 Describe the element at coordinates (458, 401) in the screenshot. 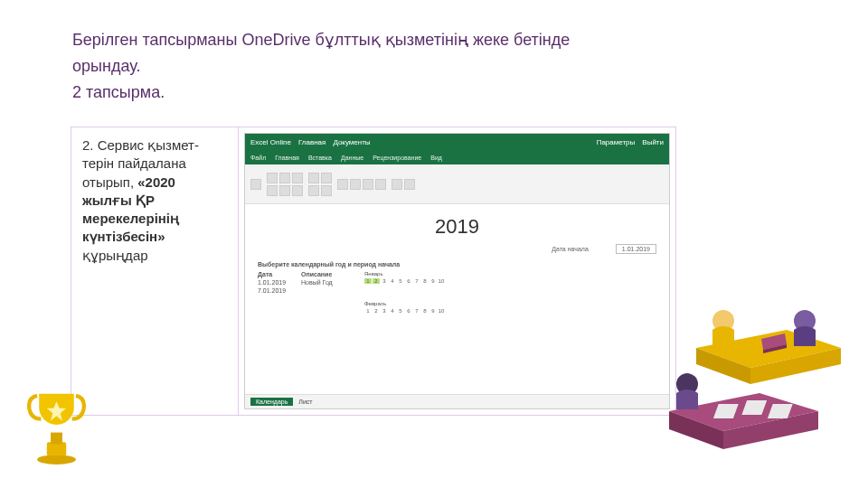

I see `excel-status-bar: Календарь Лист` at that location.